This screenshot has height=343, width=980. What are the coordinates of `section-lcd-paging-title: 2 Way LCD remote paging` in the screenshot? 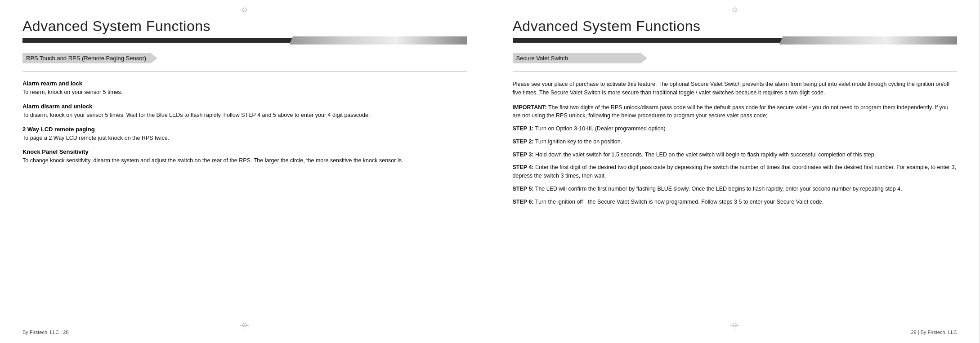 It's located at (245, 129).